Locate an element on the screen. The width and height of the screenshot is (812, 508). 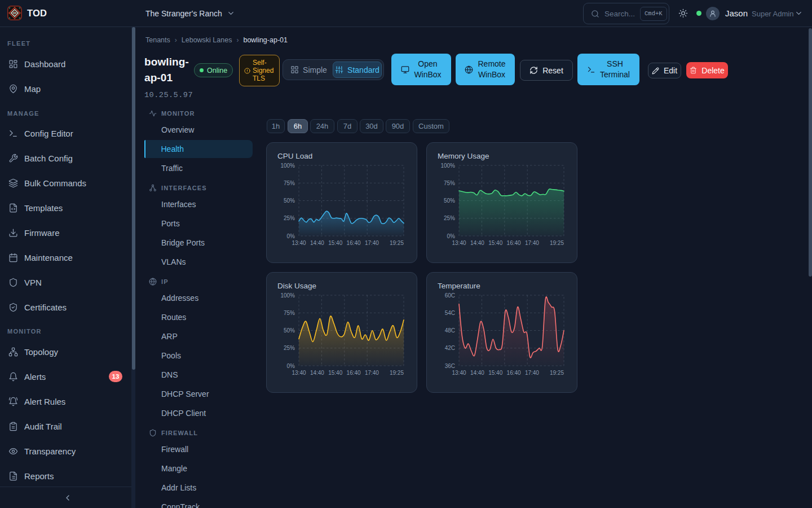
svg-text: 48C is located at coordinates (450, 331).